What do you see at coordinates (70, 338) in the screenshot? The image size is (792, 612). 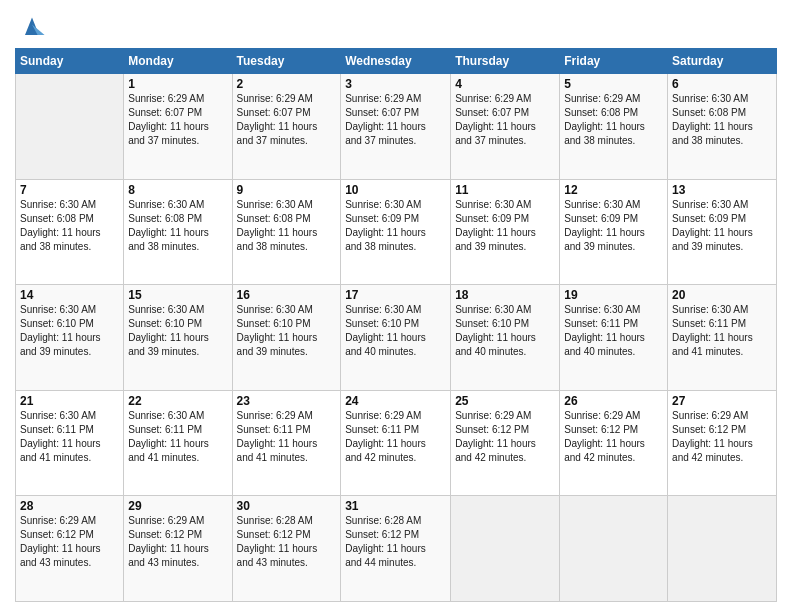 I see `day-cell: 14Sunrise: 6:30 AMSunset: 6:10 PMDayligh…` at bounding box center [70, 338].